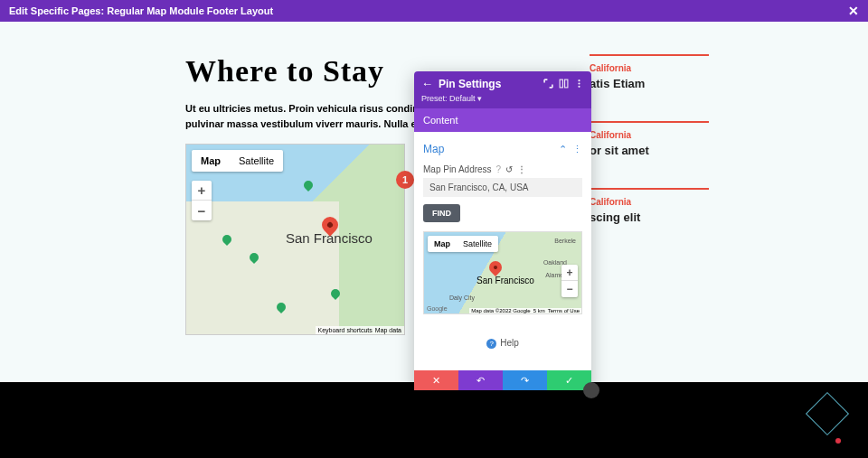  Describe the element at coordinates (509, 170) in the screenshot. I see `reset-icon: ↺` at that location.